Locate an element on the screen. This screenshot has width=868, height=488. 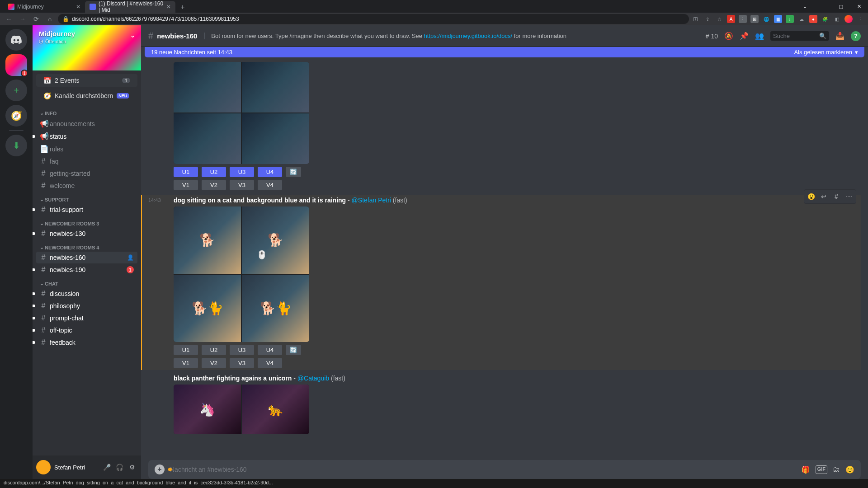
deafen-button: 🎧 is located at coordinates (119, 467).